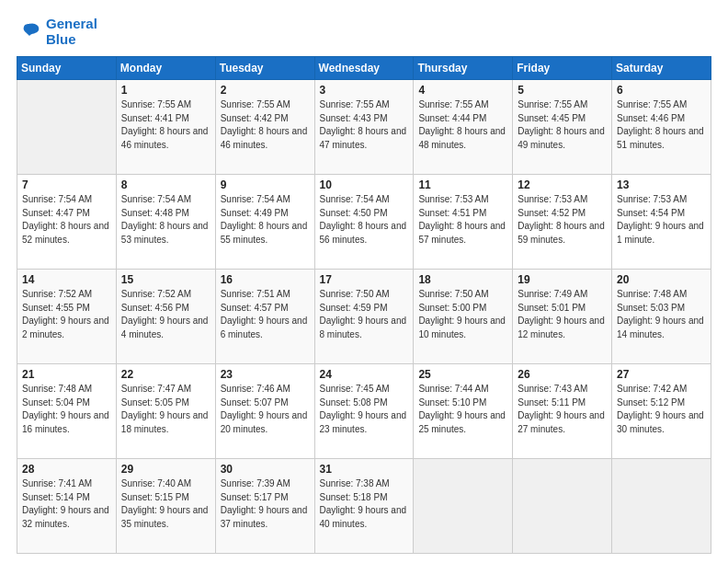  I want to click on day-number: 28, so click(66, 469).